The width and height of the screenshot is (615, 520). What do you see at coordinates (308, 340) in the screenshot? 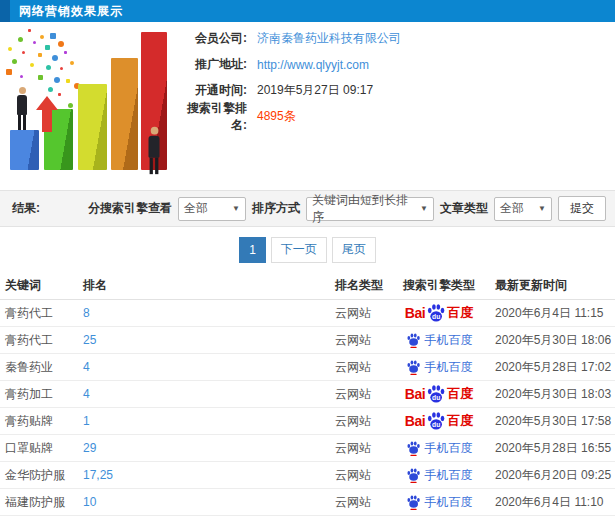
I see `table-row: 膏药代工 25 云网站 Bai du 百度` at bounding box center [308, 340].